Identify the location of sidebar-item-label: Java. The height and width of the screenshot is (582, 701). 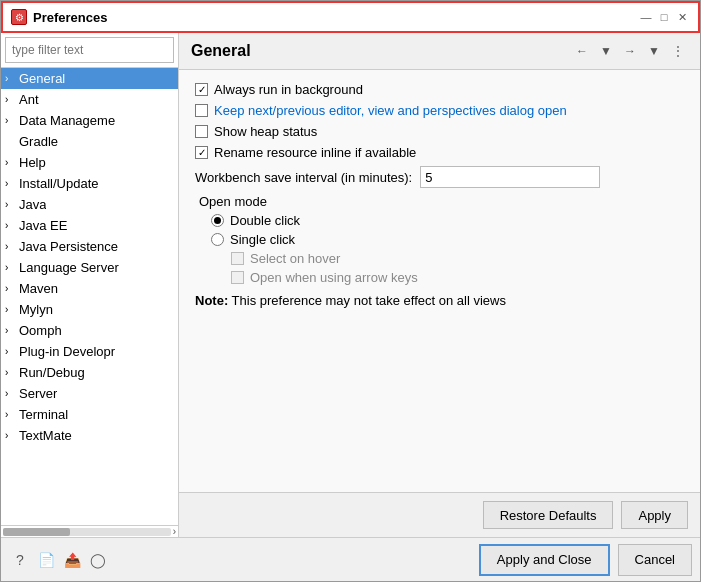
(32, 204).